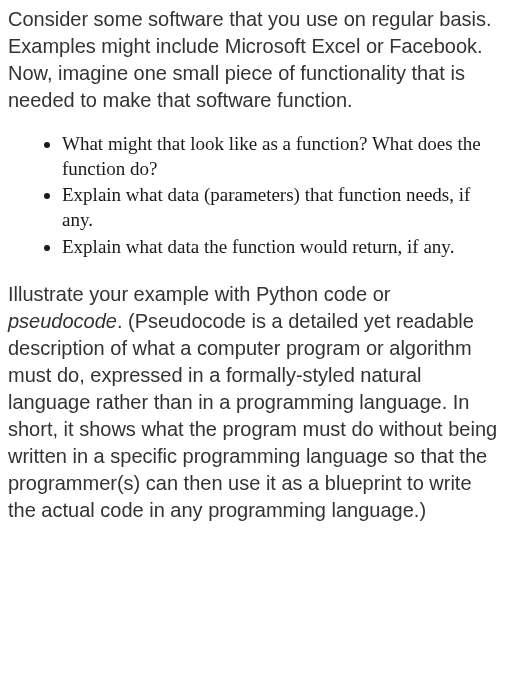  Describe the element at coordinates (280, 248) in the screenshot. I see `list-item: Explain what data the function would ret…` at that location.